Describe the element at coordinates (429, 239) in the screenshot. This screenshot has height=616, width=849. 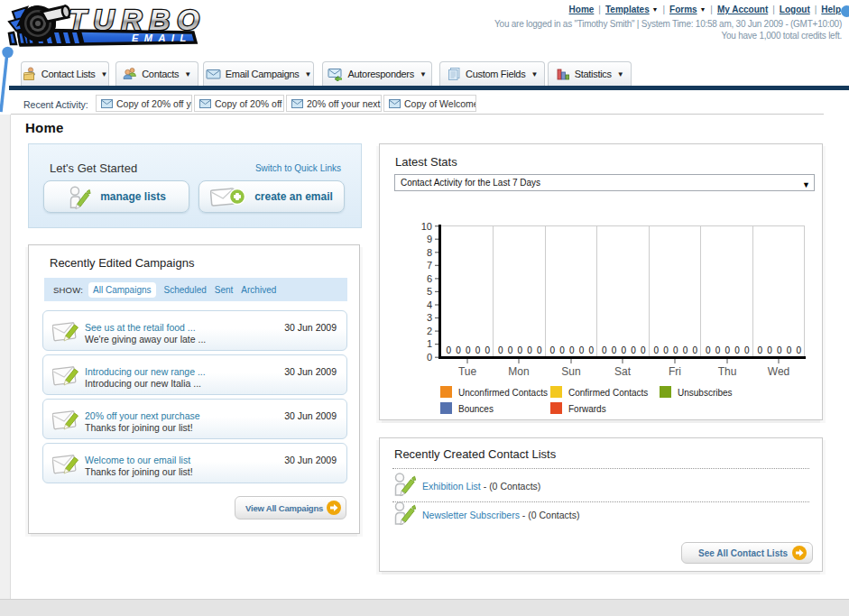
I see `svg-text: 9` at that location.